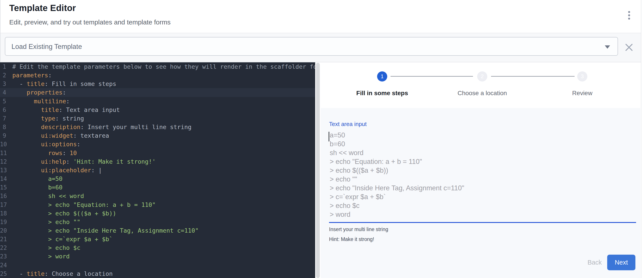  I want to click on line-number: 19, so click(6, 222).